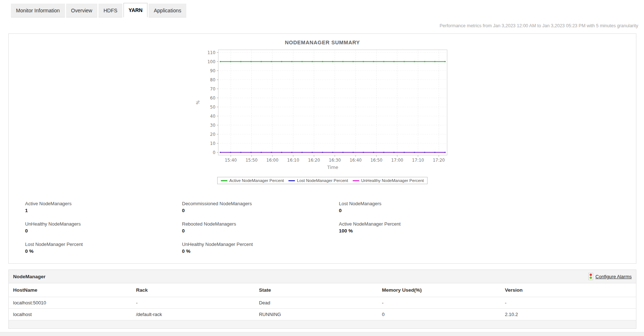  What do you see at coordinates (316, 290) in the screenshot?
I see `column-header: State` at bounding box center [316, 290].